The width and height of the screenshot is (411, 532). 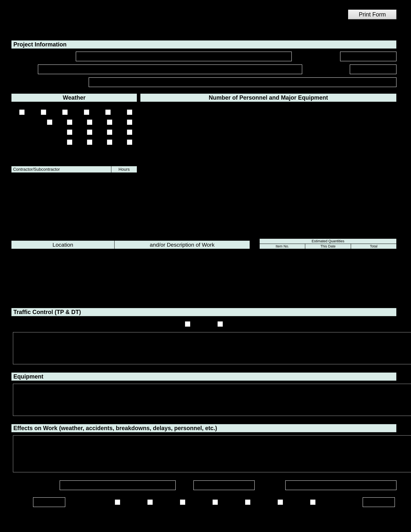 What do you see at coordinates (373, 69) in the screenshot?
I see `project-number-input` at bounding box center [373, 69].